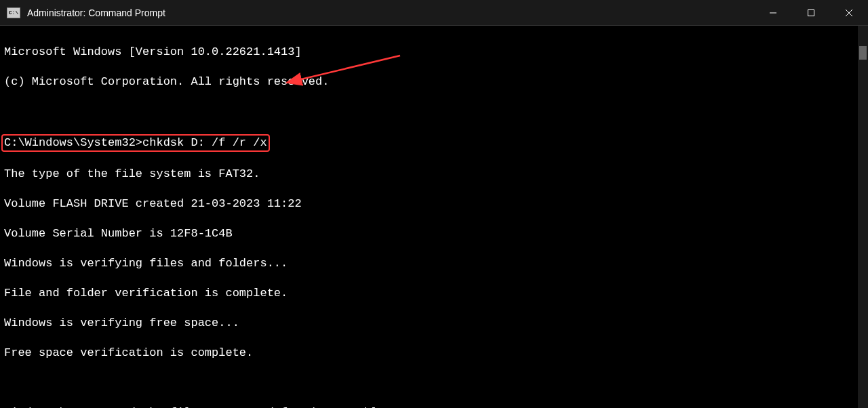  I want to click on window-titlebar: C:\ Administrator: Command Prompt, so click(434, 13).